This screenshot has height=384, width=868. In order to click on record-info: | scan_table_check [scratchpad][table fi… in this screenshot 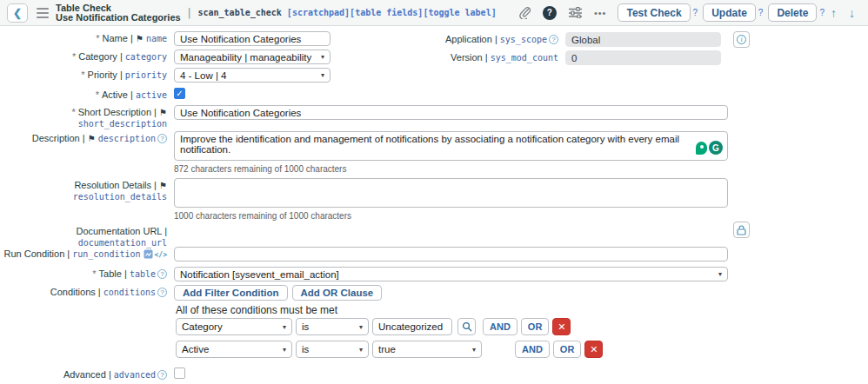, I will do `click(341, 12)`.